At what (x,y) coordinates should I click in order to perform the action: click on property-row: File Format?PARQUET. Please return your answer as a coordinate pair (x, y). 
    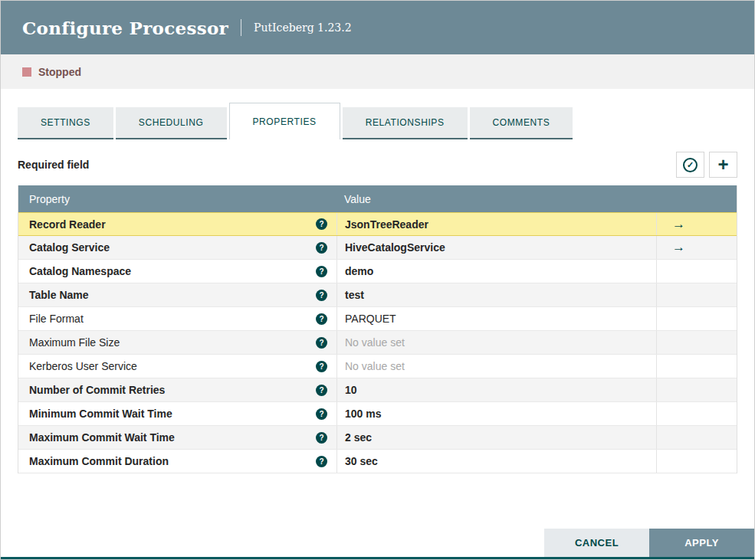
    Looking at the image, I should click on (377, 319).